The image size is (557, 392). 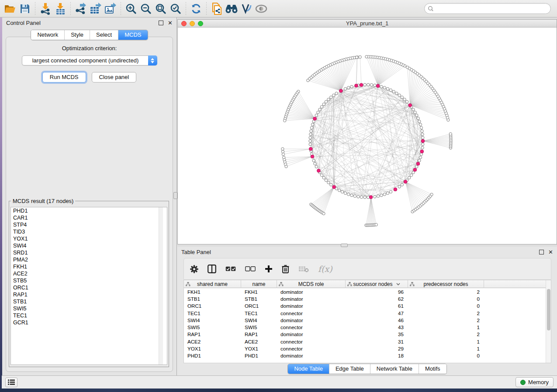 I want to click on mcds-result-item: STB1, so click(x=89, y=302).